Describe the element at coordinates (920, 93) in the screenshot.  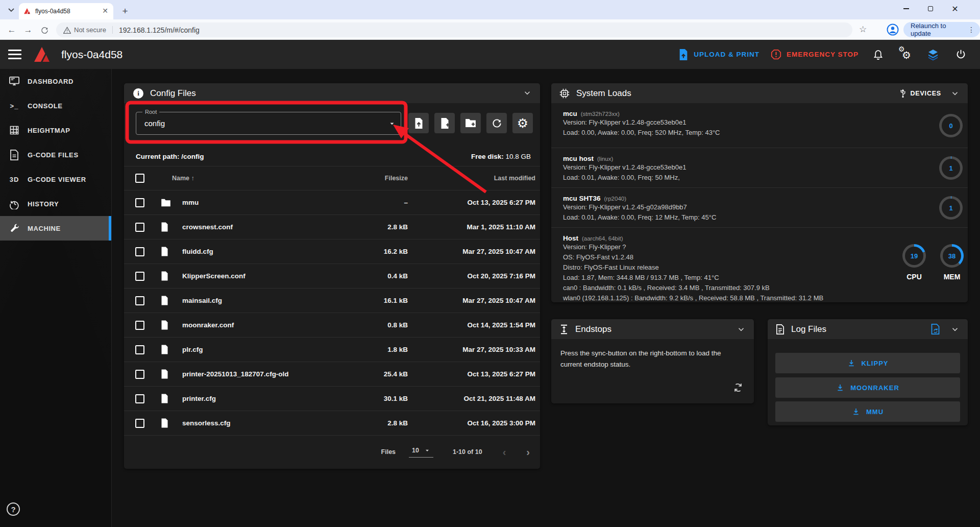
I see `devices-button: DEVICES` at that location.